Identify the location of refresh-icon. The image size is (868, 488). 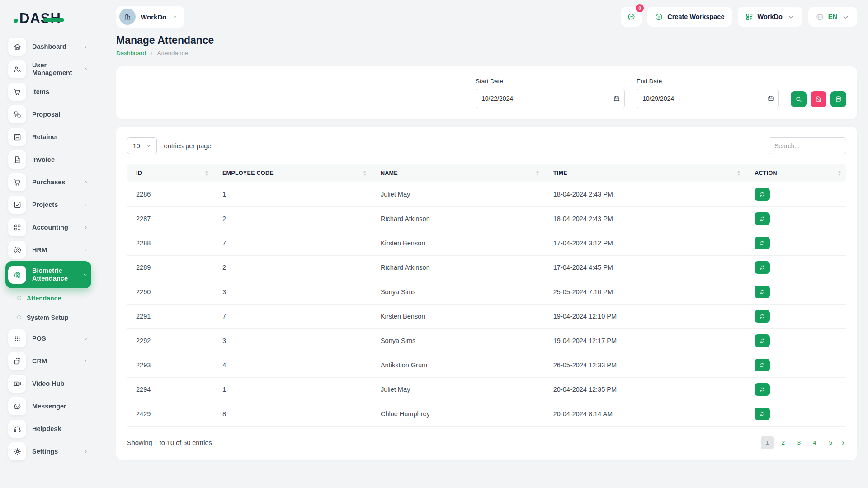
(762, 341).